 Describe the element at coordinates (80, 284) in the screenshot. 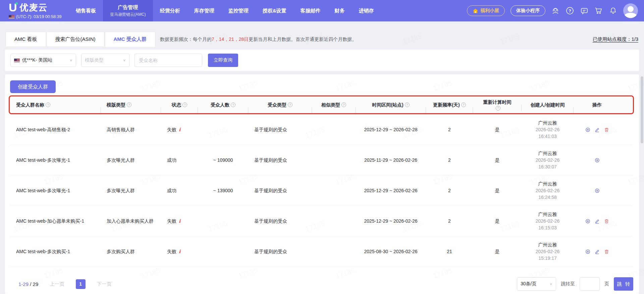

I see `page-number-button: 1` at that location.